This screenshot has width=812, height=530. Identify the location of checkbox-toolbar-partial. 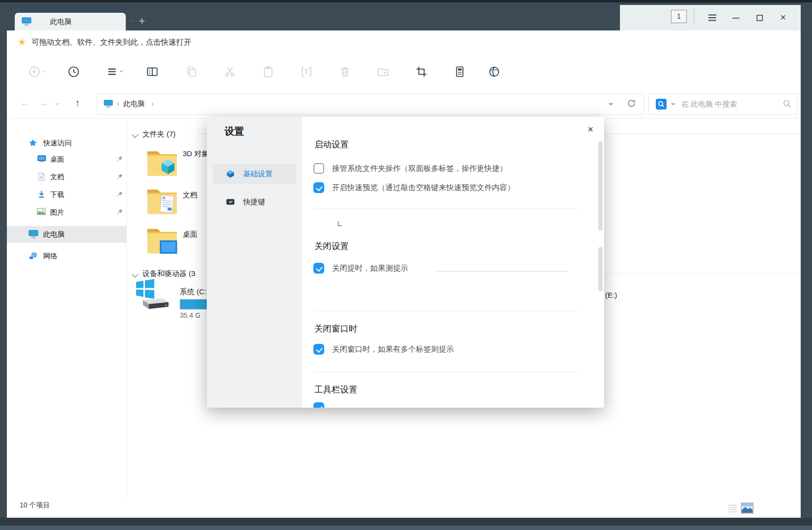
(319, 405).